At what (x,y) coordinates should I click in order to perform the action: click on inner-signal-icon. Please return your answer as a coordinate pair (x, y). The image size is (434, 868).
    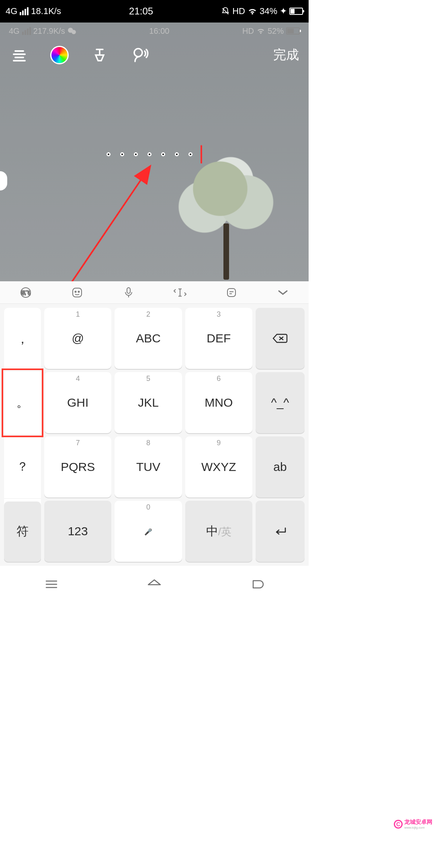
    Looking at the image, I should click on (27, 31).